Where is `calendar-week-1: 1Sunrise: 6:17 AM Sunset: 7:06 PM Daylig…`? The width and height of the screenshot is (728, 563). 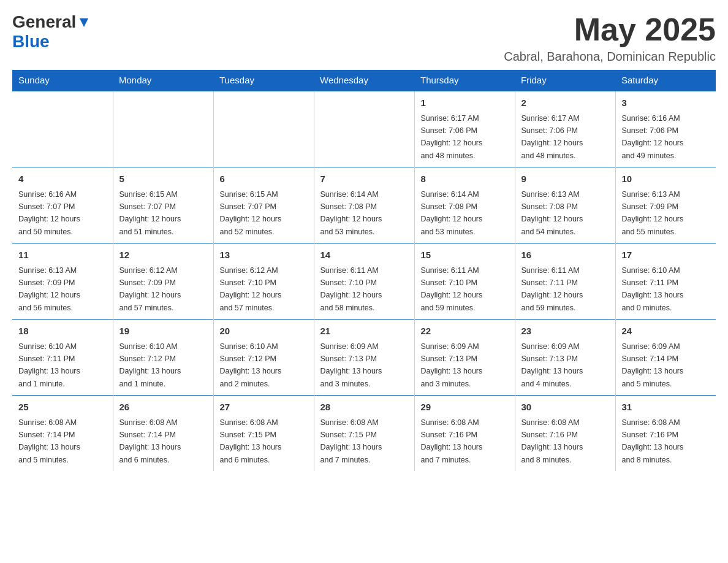
calendar-week-1: 1Sunrise: 6:17 AM Sunset: 7:06 PM Daylig… is located at coordinates (364, 129).